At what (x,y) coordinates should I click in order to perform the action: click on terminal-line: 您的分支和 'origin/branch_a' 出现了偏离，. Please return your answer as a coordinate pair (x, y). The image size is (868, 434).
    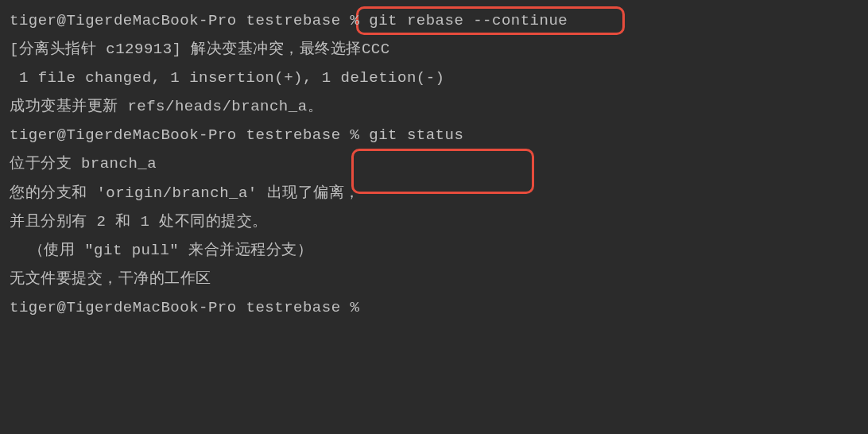
    Looking at the image, I should click on (434, 193).